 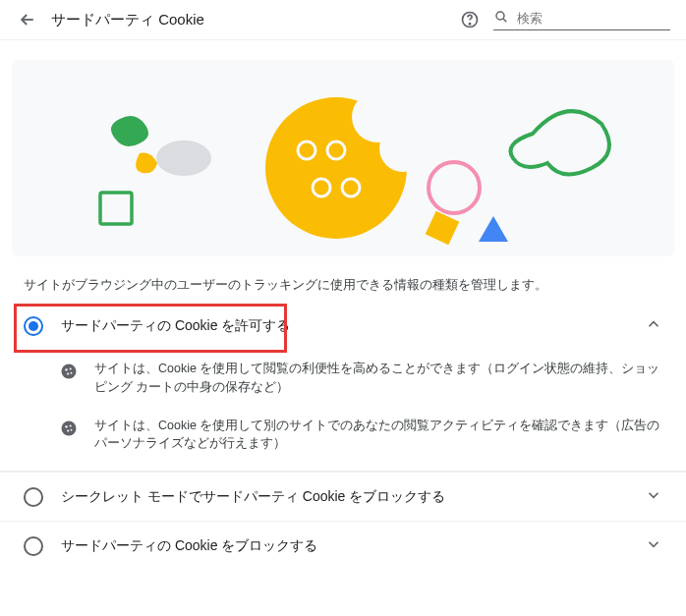 I want to click on section-description: サイトがブラウジング中のユーザーのトラッキングに使用できる情報の種類を管理します…, so click(x=343, y=279).